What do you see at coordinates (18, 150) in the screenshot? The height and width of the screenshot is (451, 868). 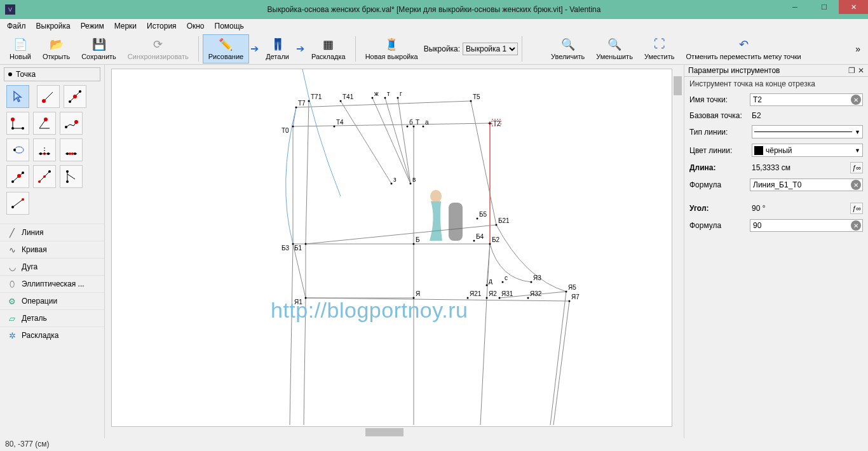 I see `tool-point-contact` at bounding box center [18, 150].